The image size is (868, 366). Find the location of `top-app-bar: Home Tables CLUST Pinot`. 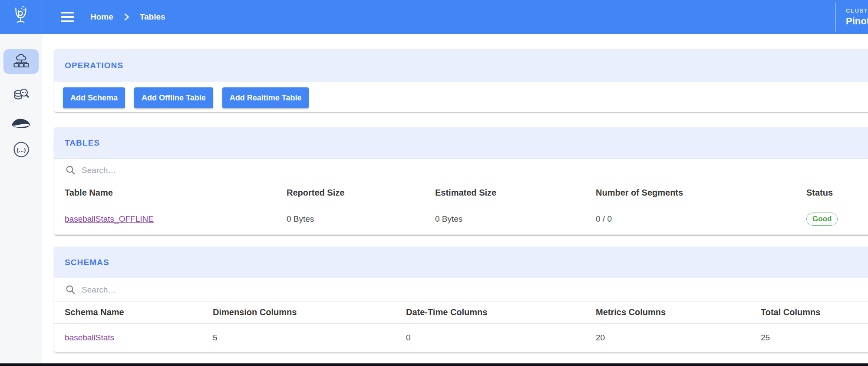

top-app-bar: Home Tables CLUST Pinot is located at coordinates (434, 17).